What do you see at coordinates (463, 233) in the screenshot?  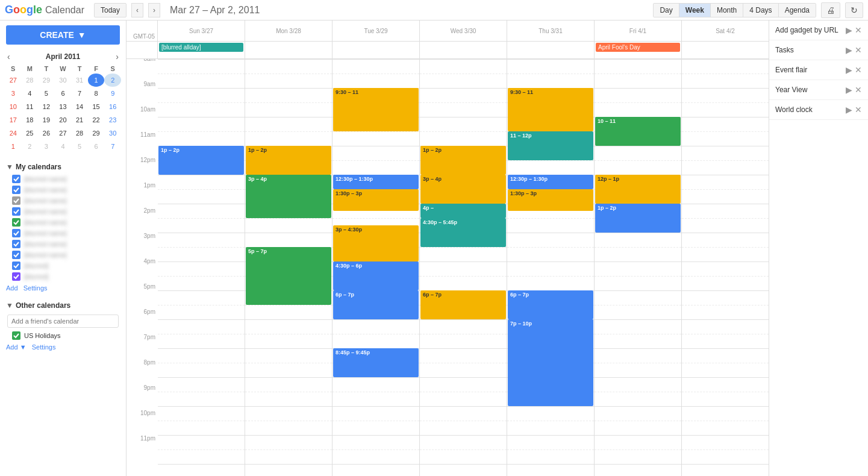 I see `calendar-event: 4:30p – 5:45p` at bounding box center [463, 233].